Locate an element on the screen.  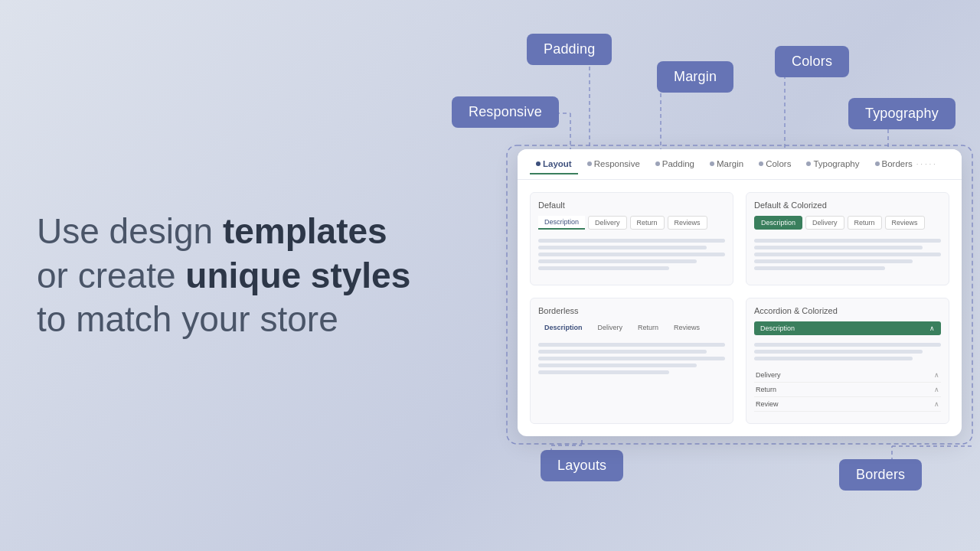
borderless-tab-description: Description is located at coordinates (564, 328).